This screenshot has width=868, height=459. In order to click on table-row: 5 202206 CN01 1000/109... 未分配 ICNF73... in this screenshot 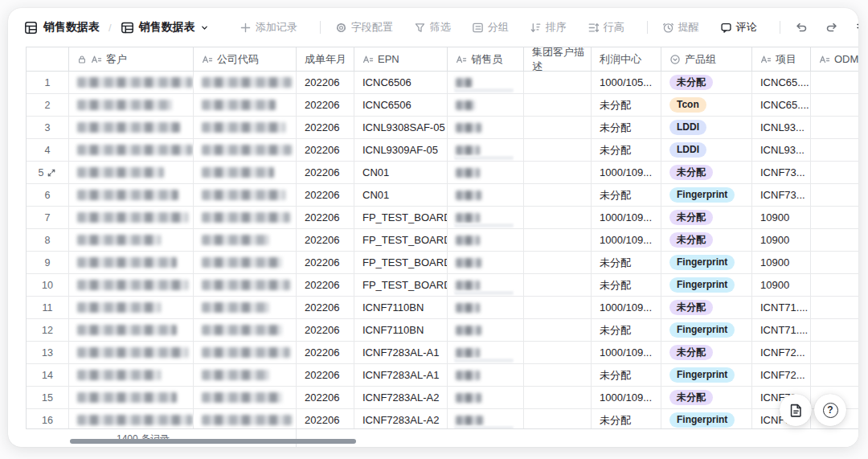, I will do `click(442, 173)`.